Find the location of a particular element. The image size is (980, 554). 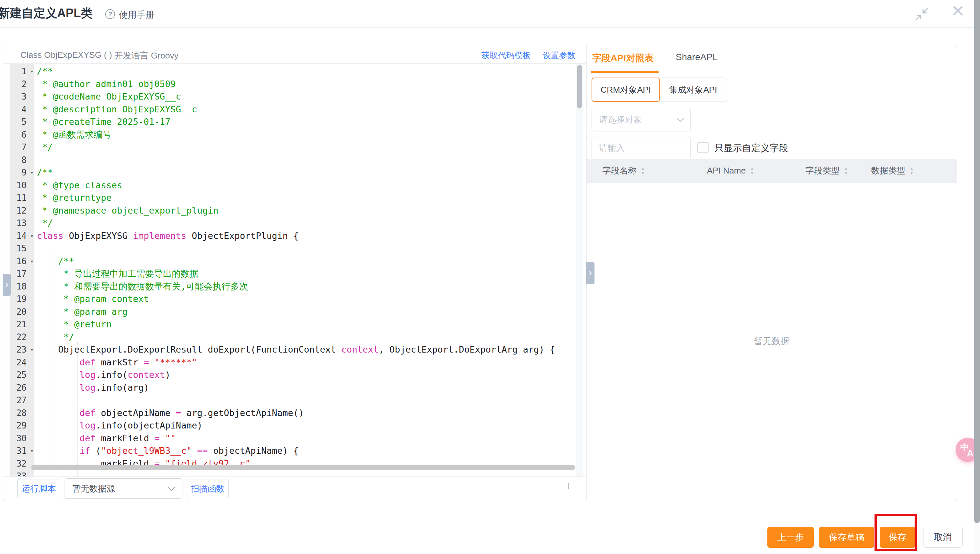

datasource-select-value: 暂无数据源 is located at coordinates (94, 489).